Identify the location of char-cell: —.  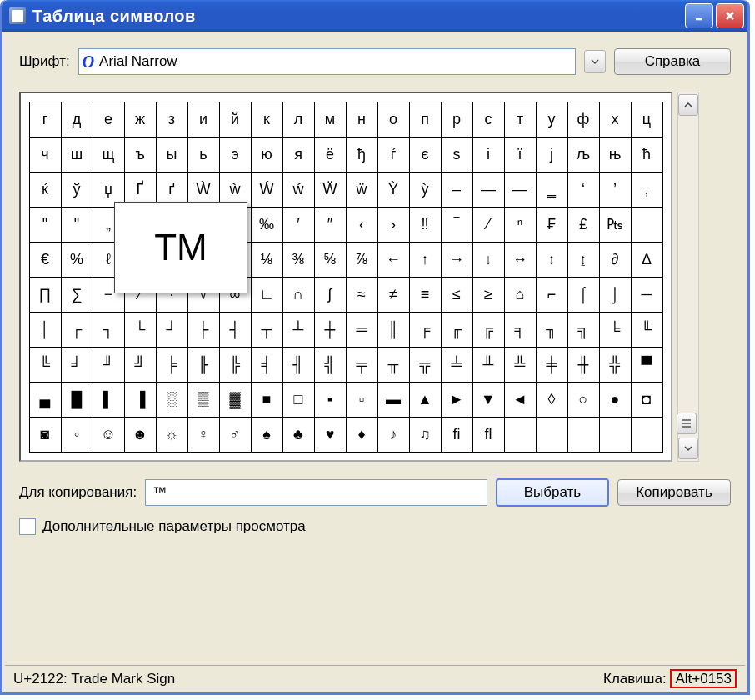
(488, 190).